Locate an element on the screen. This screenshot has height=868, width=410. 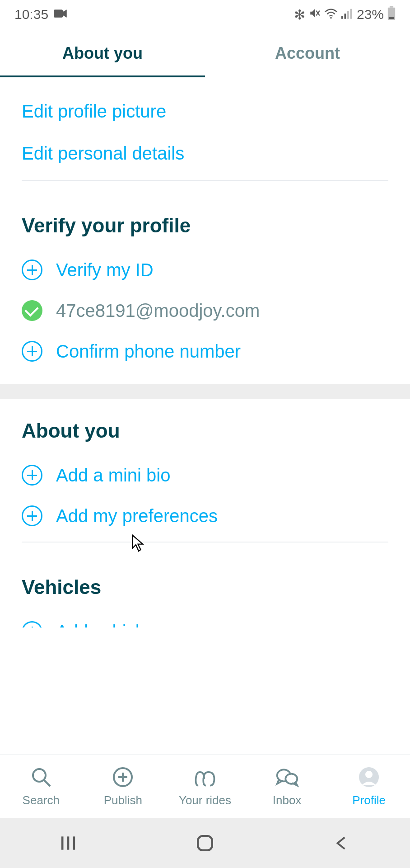
profile-icon is located at coordinates (369, 777).